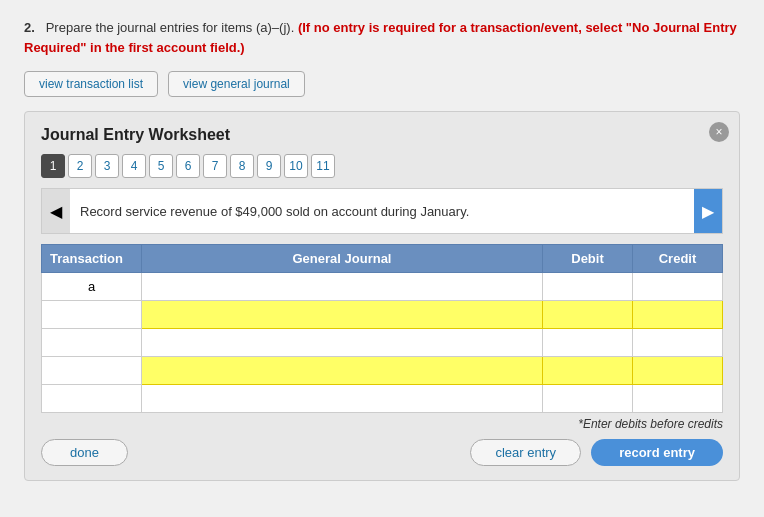 This screenshot has height=517, width=764. What do you see at coordinates (269, 166) in the screenshot?
I see `tab-9: 9` at bounding box center [269, 166].